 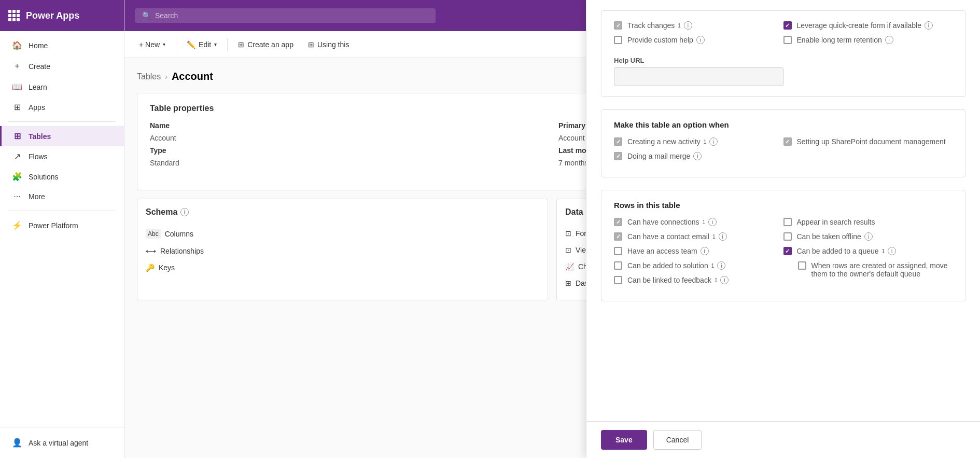 What do you see at coordinates (699, 142) in the screenshot?
I see `creating-activity-row: Creating a new activity 1 i` at bounding box center [699, 142].